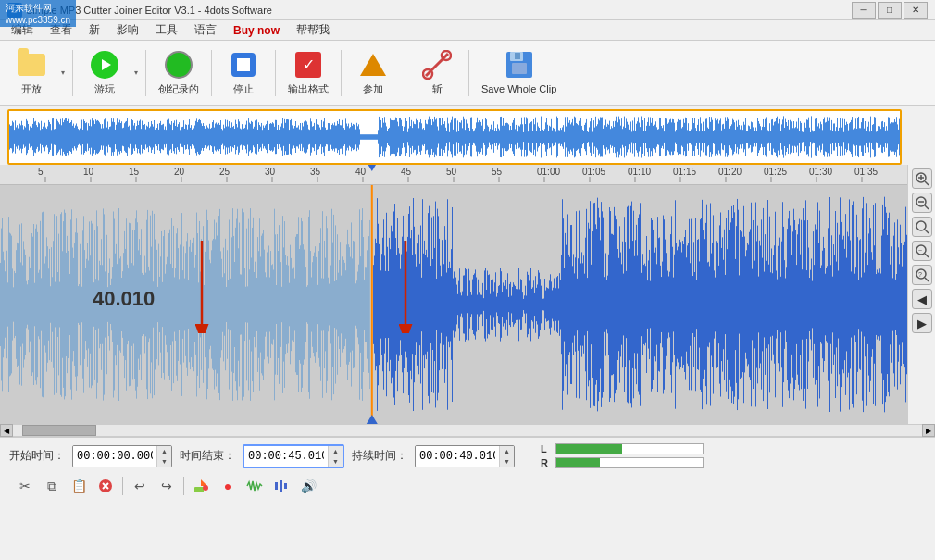 The image size is (935, 560). I want to click on save-icon, so click(519, 65).